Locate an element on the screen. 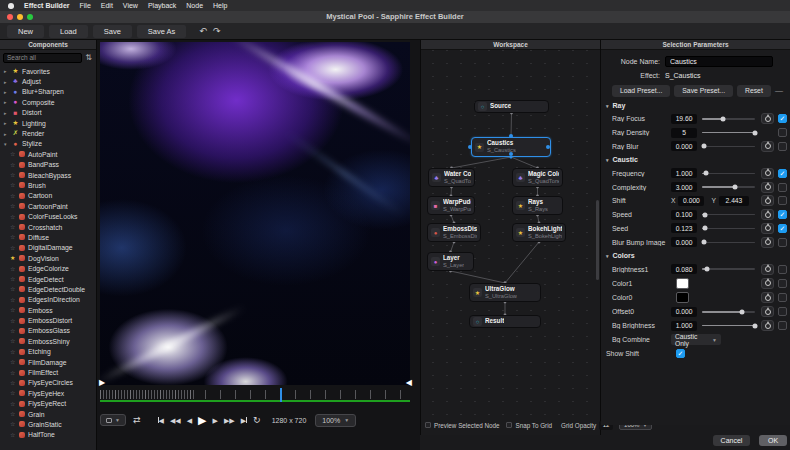 The image size is (790, 450). save-preset-button: Save Preset... is located at coordinates (704, 91).